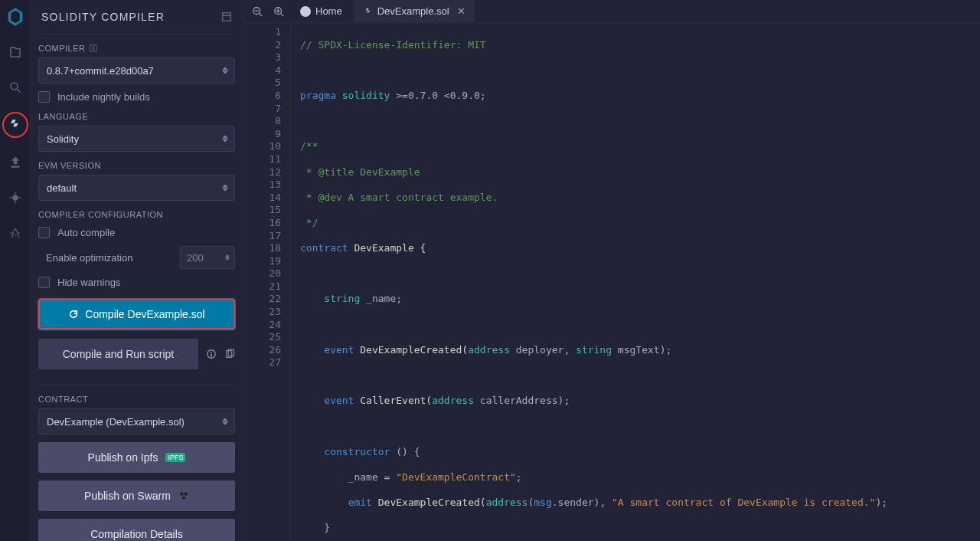 The height and width of the screenshot is (541, 980). Describe the element at coordinates (612, 11) in the screenshot. I see `editor-topbar: Home DevExample.sol ✕` at that location.